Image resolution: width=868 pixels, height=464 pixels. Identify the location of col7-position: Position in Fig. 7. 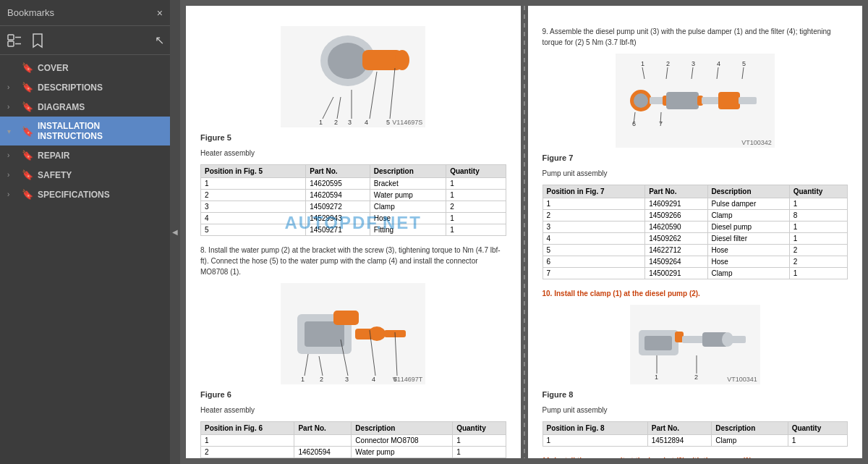
(594, 192).